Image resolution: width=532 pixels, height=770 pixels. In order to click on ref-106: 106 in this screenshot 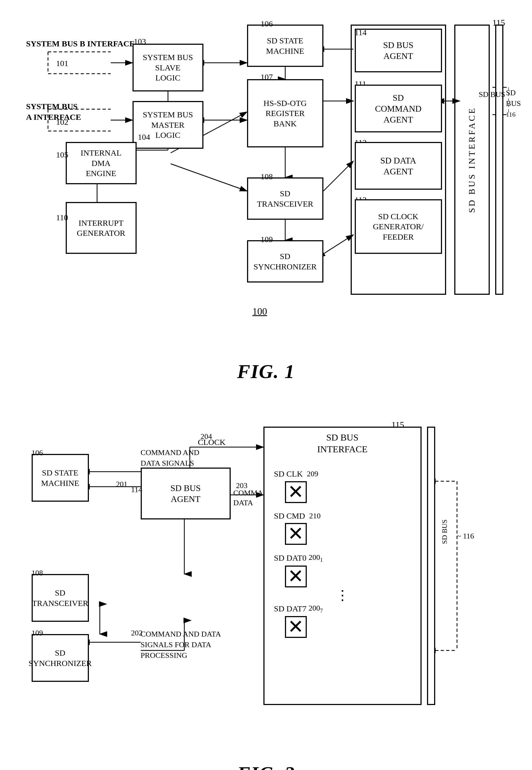, I will do `click(267, 24)`.